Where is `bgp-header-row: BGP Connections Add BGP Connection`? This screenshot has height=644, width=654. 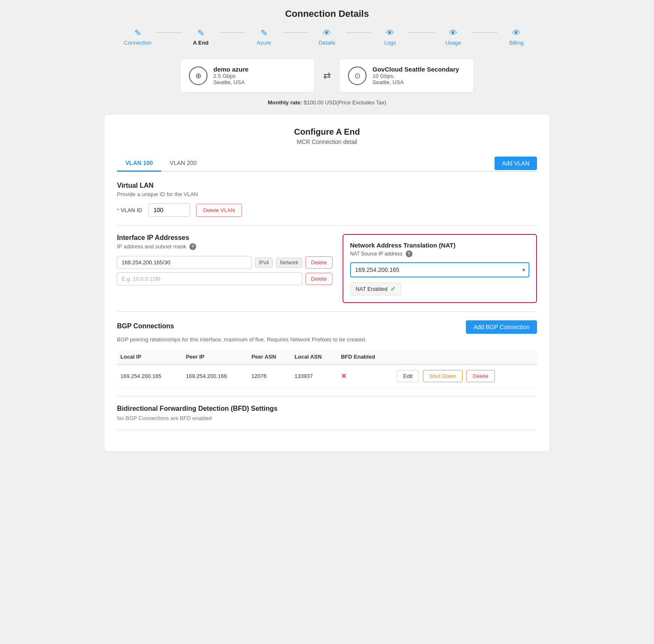
bgp-header-row: BGP Connections Add BGP Connection is located at coordinates (327, 327).